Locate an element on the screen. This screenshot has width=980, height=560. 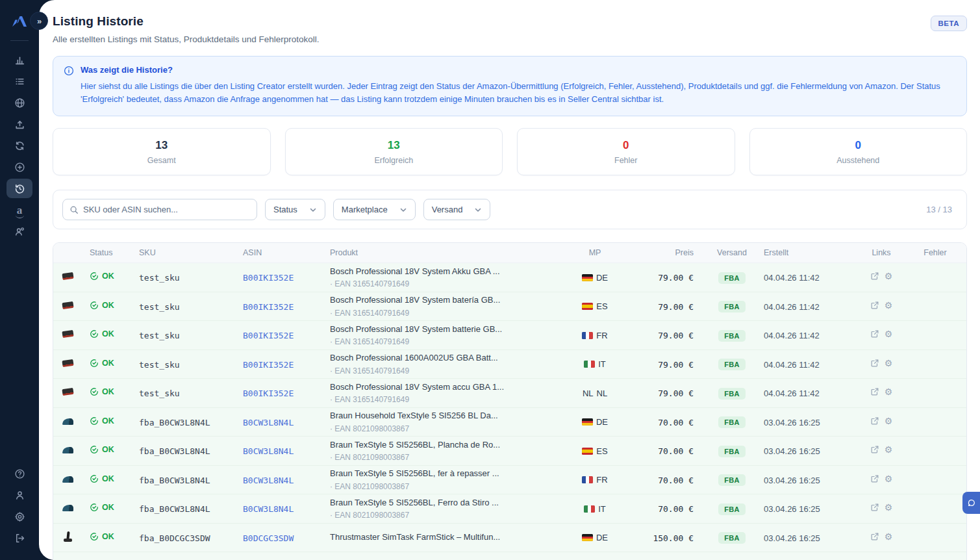
marketplace-flag is located at coordinates (587, 479).